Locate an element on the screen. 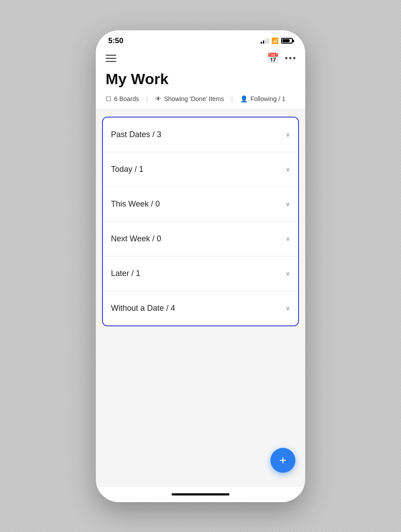 The image size is (401, 532). signal-icon is located at coordinates (265, 41).